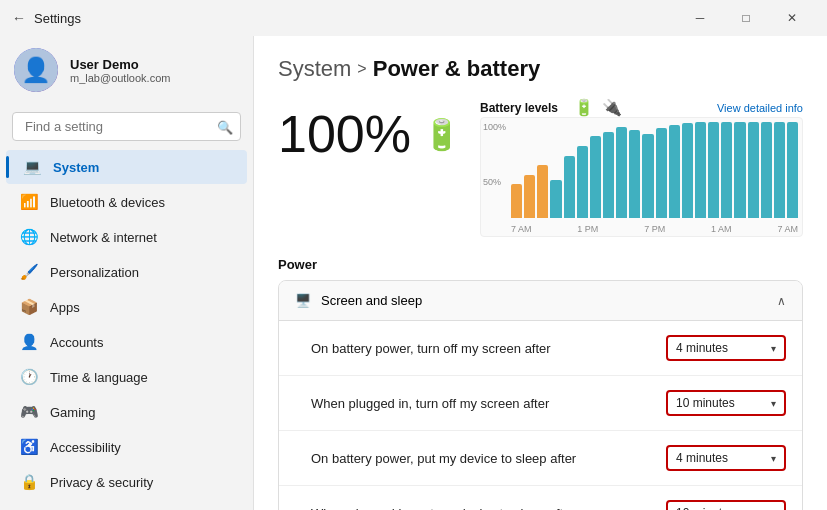 The height and width of the screenshot is (510, 827). What do you see at coordinates (700, 18) in the screenshot?
I see `minimize-button: ─` at bounding box center [700, 18].